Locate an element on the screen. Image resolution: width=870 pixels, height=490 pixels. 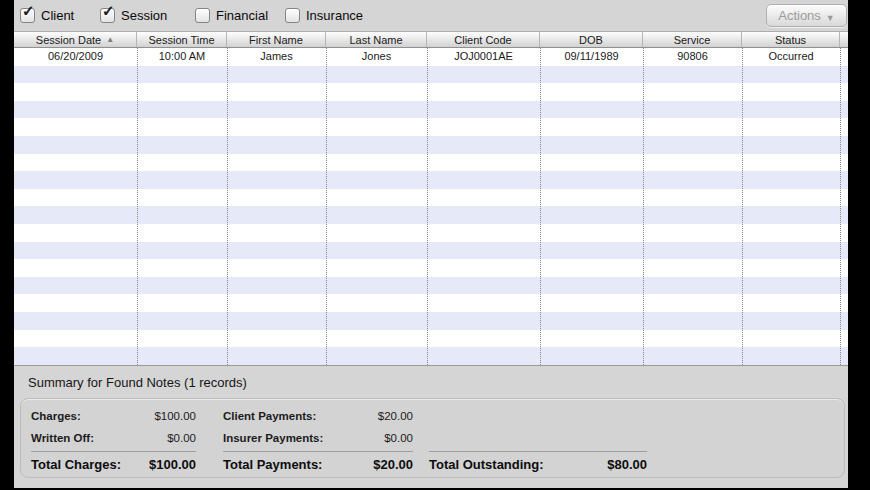
filter-label-session: Session is located at coordinates (144, 16).